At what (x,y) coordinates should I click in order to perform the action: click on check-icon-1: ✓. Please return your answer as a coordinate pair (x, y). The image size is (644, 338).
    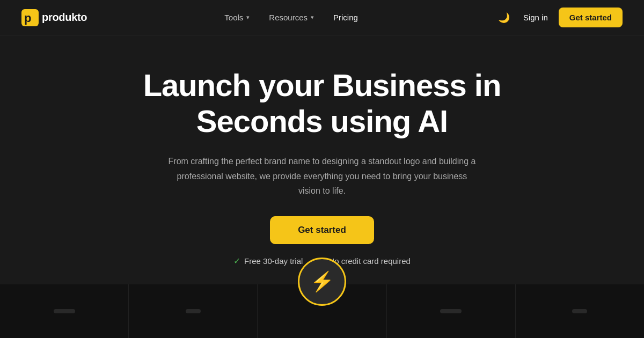
    Looking at the image, I should click on (237, 261).